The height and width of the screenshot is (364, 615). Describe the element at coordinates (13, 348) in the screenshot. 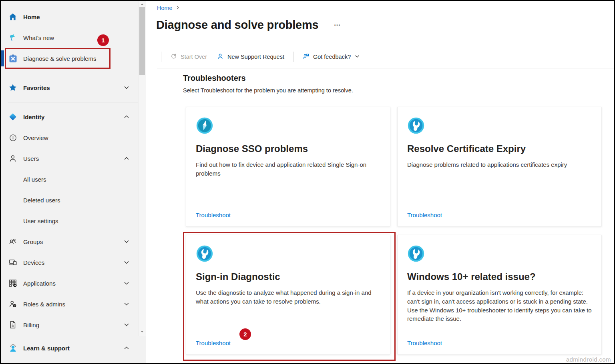

I see `learn-support-headset-icon` at that location.